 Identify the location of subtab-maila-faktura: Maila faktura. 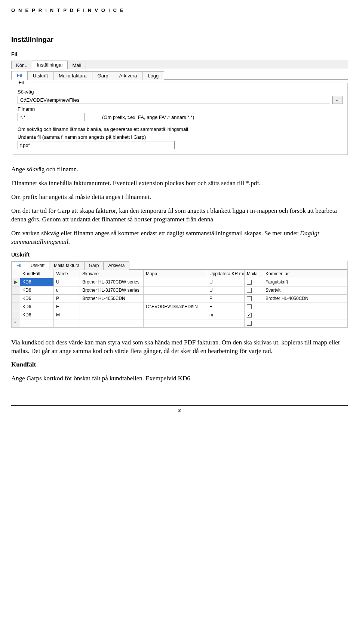
(73, 76).